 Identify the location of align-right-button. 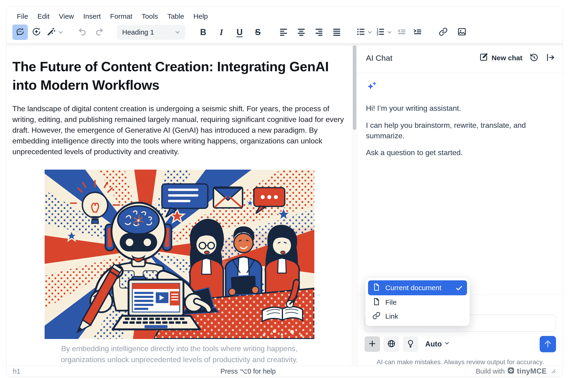
(319, 32).